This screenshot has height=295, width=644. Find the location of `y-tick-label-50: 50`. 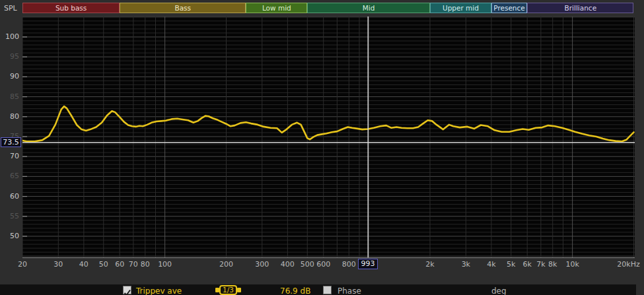

y-tick-label-50: 50 is located at coordinates (9, 236).